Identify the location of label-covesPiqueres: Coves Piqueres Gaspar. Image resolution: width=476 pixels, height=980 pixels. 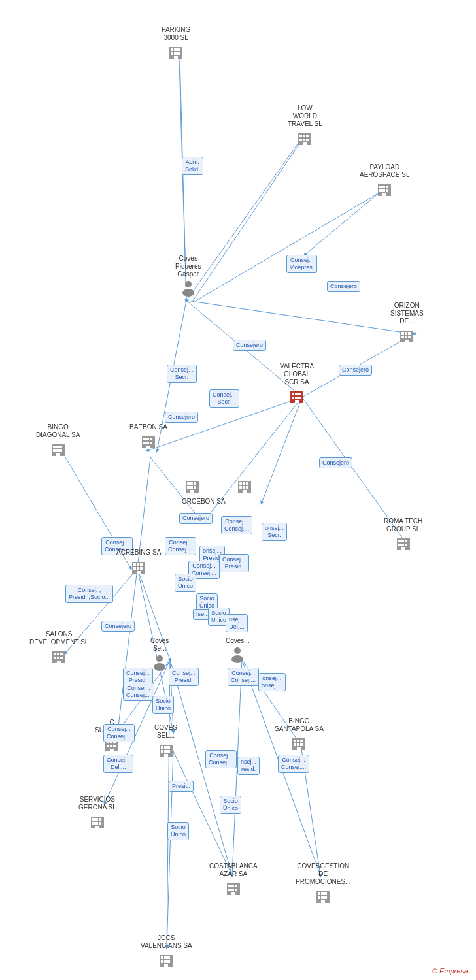
(188, 267).